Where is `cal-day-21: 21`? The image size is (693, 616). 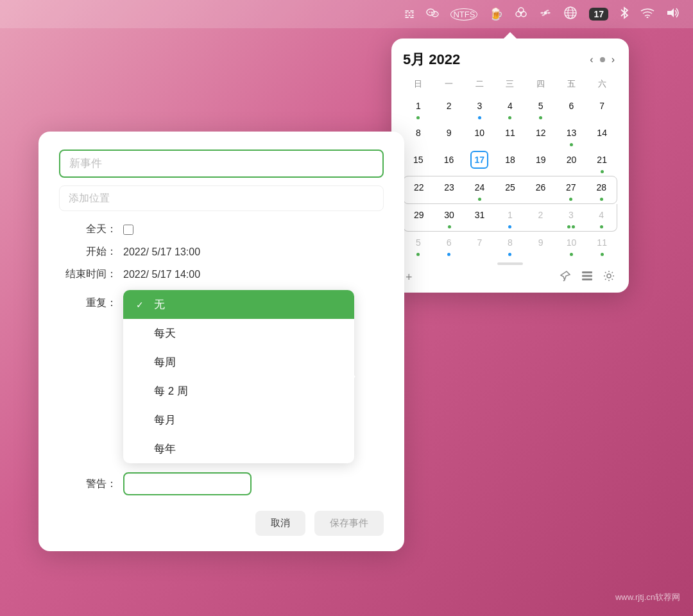
cal-day-21: 21 is located at coordinates (602, 162).